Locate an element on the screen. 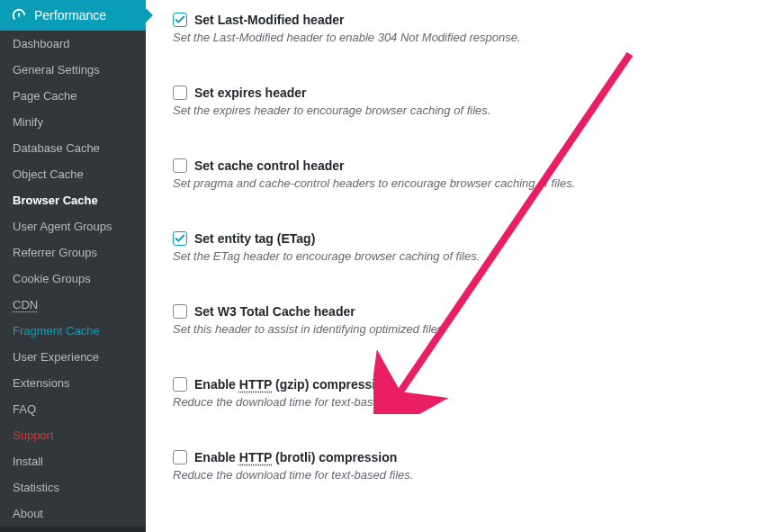 Image resolution: width=764 pixels, height=532 pixels. sidebar-item-database-cache: Database Cache is located at coordinates (73, 148).